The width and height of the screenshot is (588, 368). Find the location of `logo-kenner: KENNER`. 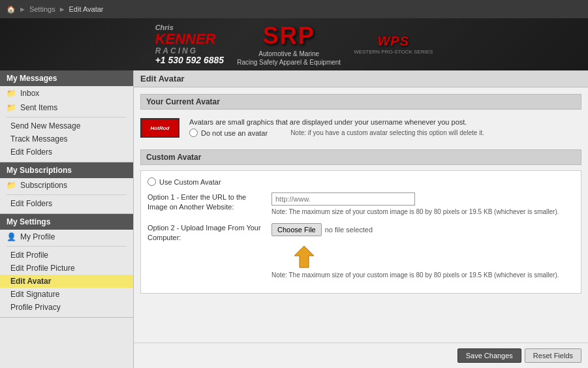

logo-kenner: KENNER is located at coordinates (190, 39).